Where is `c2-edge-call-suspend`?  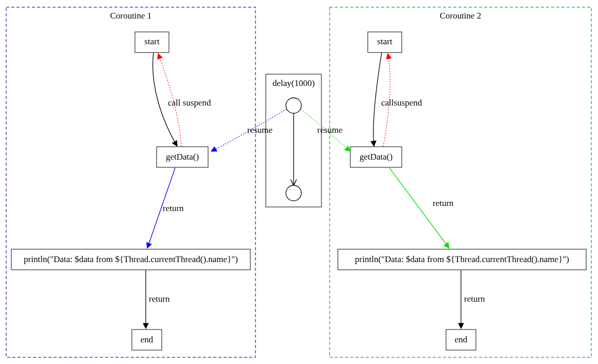
c2-edge-call-suspend is located at coordinates (378, 99).